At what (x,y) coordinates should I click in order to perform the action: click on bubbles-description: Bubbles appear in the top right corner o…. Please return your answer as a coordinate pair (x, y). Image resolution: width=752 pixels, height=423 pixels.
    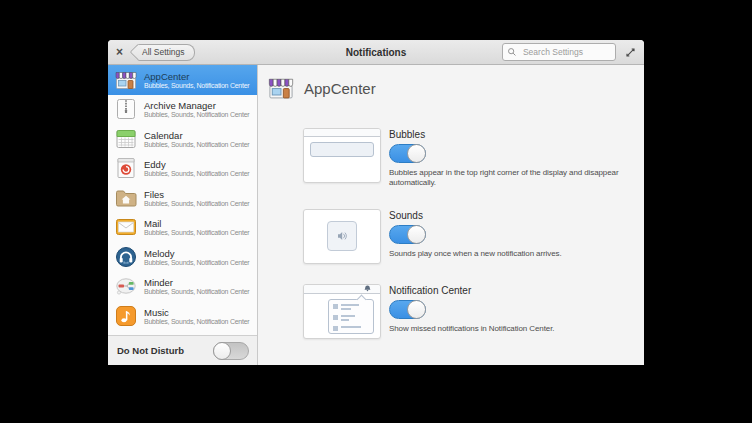
    Looking at the image, I should click on (509, 178).